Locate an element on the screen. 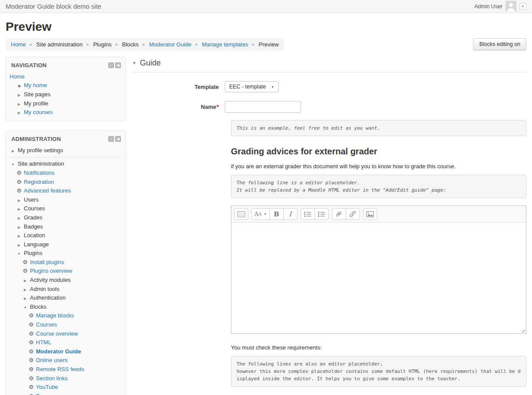  tree-item-label: Badges is located at coordinates (33, 226).